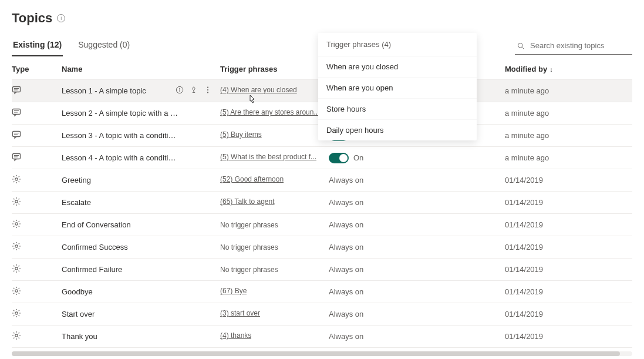  Describe the element at coordinates (569, 157) in the screenshot. I see `modified-cell: a minute ago` at that location.